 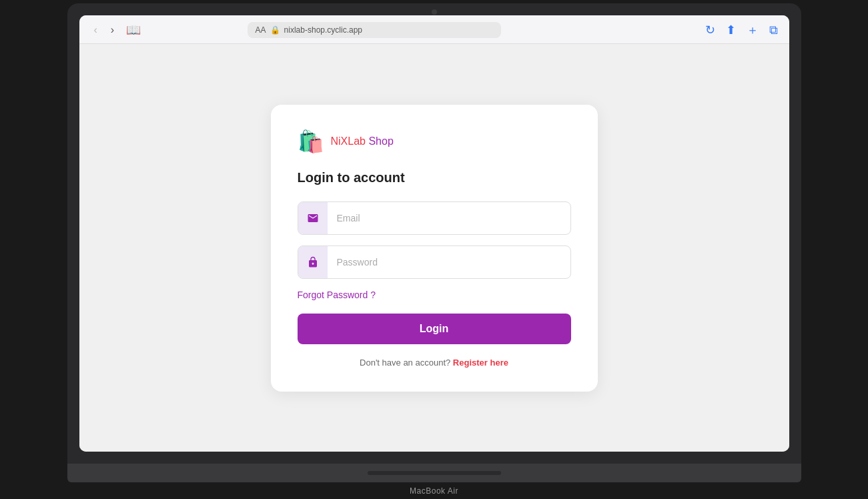 What do you see at coordinates (261, 30) in the screenshot?
I see `aa-label: AA` at bounding box center [261, 30].